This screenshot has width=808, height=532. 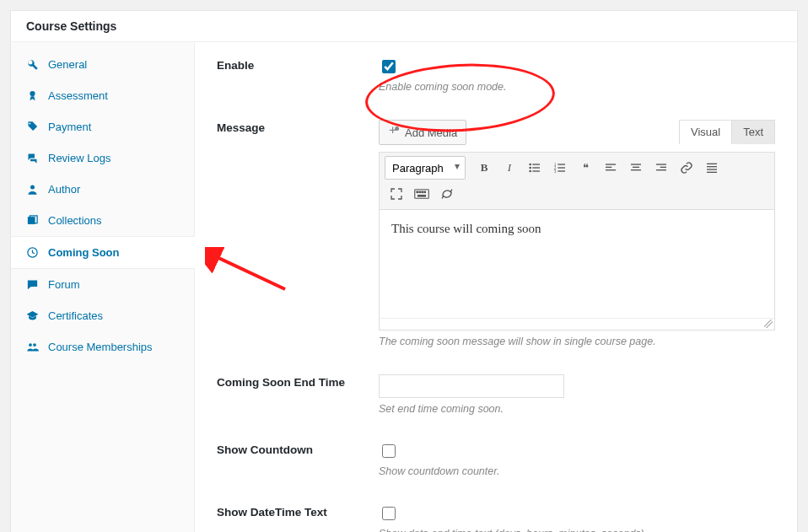 What do you see at coordinates (484, 168) in the screenshot?
I see `bold-button: B` at bounding box center [484, 168].